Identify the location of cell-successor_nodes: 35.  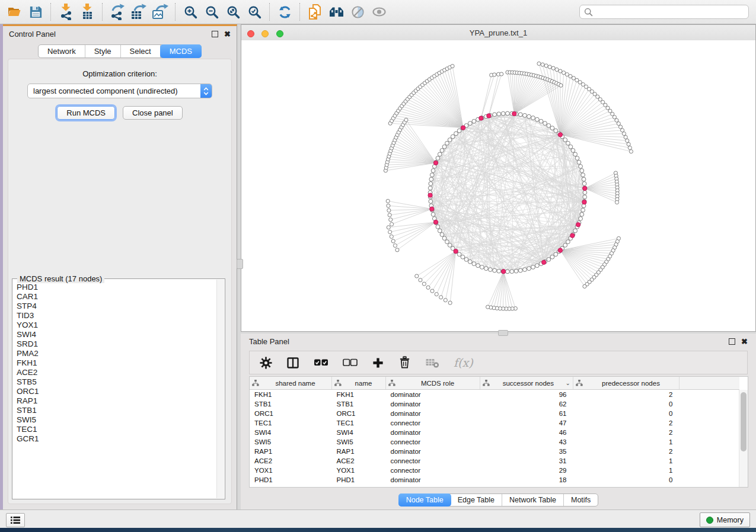
(527, 451).